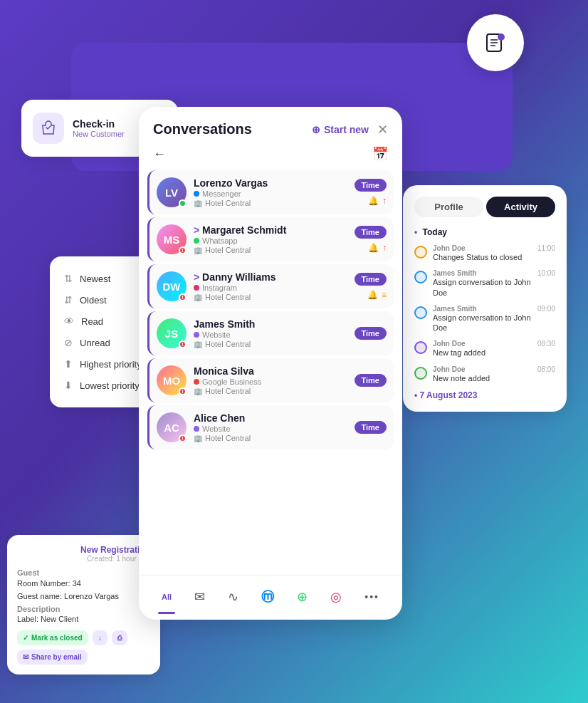  I want to click on tab-more: •••, so click(372, 597).